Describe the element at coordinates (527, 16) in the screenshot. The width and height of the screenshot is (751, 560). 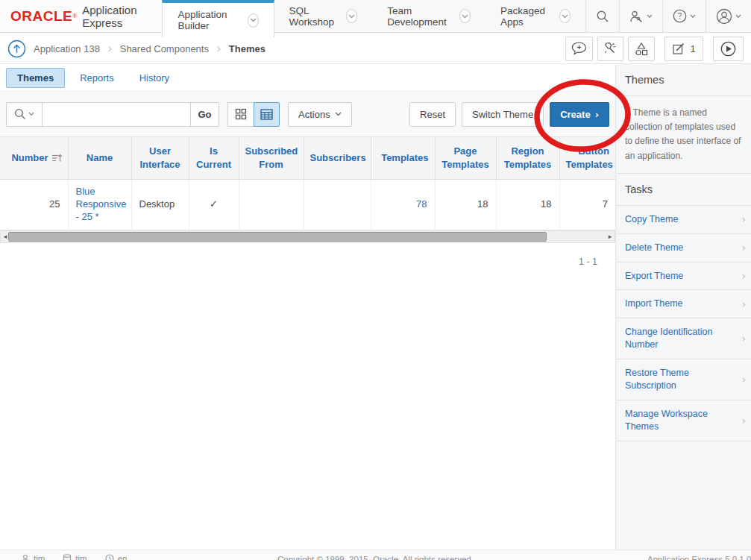
I see `nav-tab-label: Packaged Apps` at that location.